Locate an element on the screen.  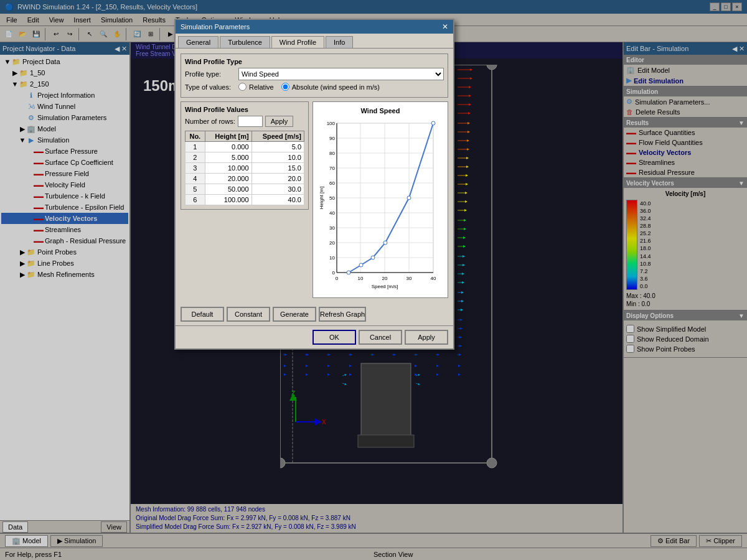
cell-height: 0.000 is located at coordinates (228, 147).